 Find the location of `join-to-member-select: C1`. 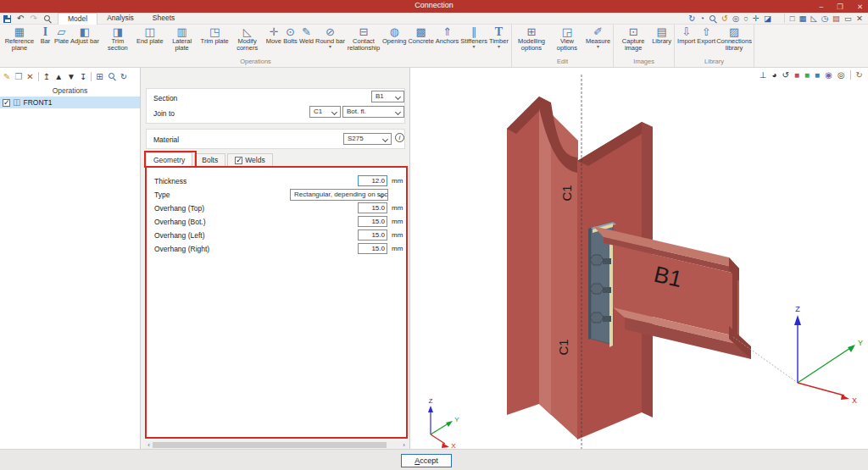

join-to-member-select: C1 is located at coordinates (326, 112).